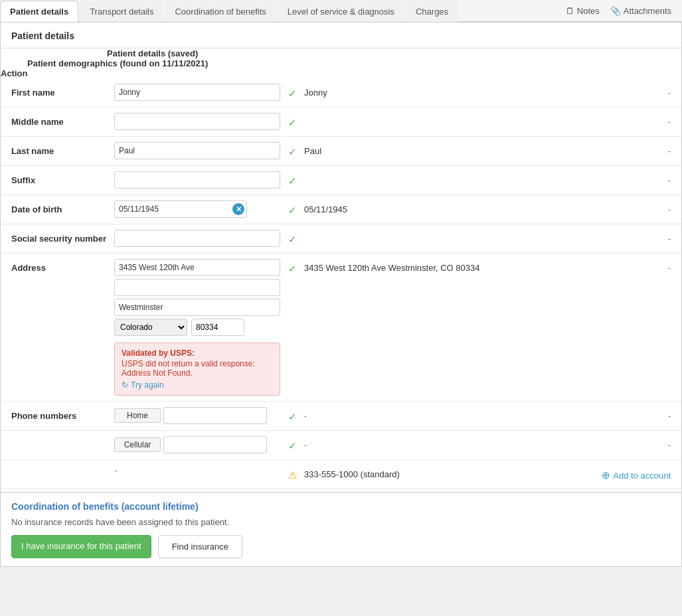 The width and height of the screenshot is (682, 616). What do you see at coordinates (122, 11) in the screenshot?
I see `tab-transport-details: Transport details` at bounding box center [122, 11].